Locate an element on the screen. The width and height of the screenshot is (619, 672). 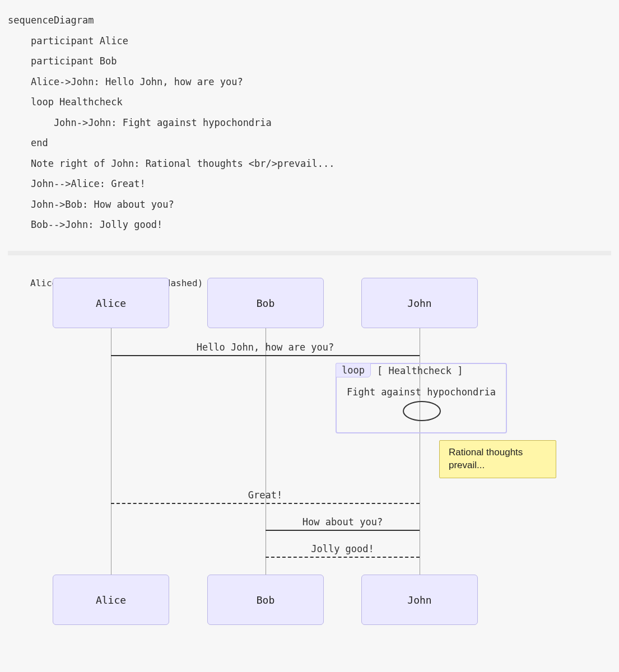
note-line: Rational thoughts is located at coordinates (497, 452).